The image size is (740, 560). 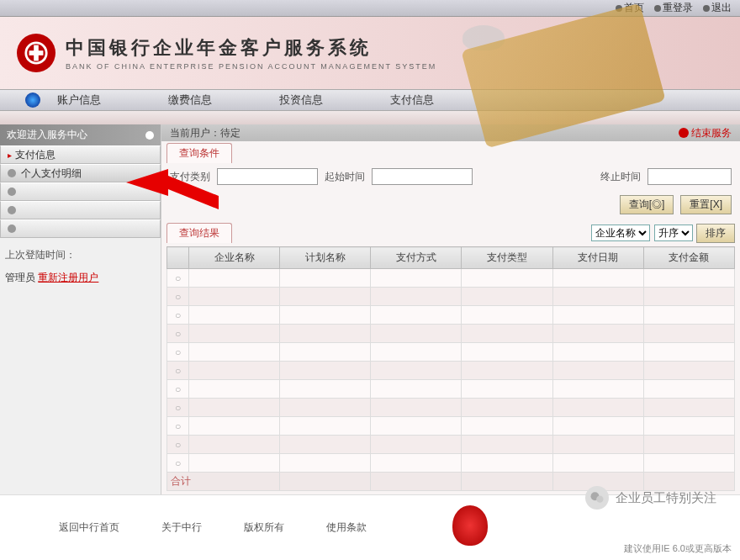 What do you see at coordinates (674, 8) in the screenshot?
I see `top-relogin-link: 重登录` at bounding box center [674, 8].